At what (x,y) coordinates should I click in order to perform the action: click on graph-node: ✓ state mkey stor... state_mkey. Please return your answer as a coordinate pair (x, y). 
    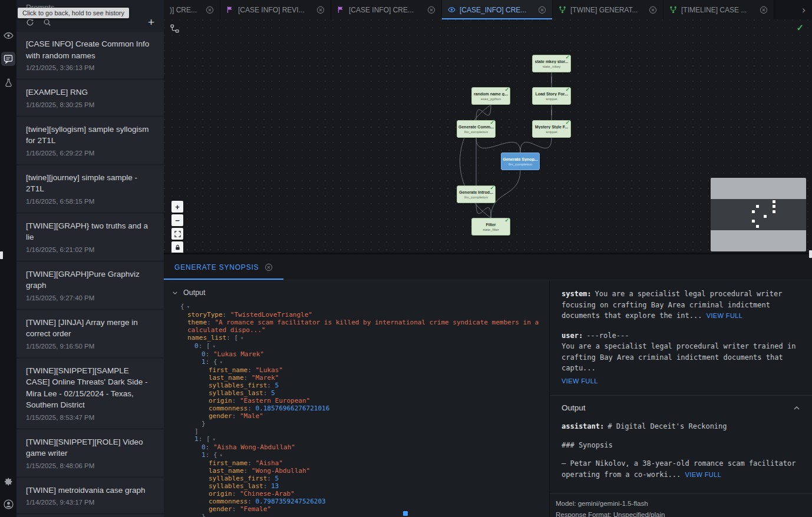
    Looking at the image, I should click on (552, 64).